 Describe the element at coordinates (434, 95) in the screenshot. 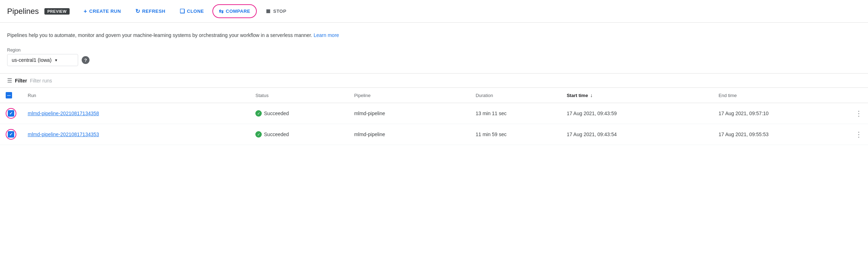

I see `table-header-row: Run Status Pipeline Duration Start time …` at that location.